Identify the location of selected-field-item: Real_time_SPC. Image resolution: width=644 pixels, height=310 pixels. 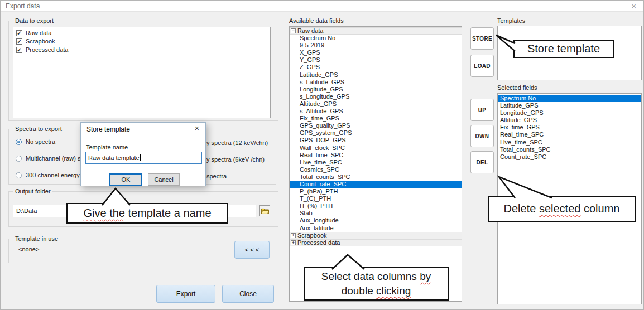
(569, 135).